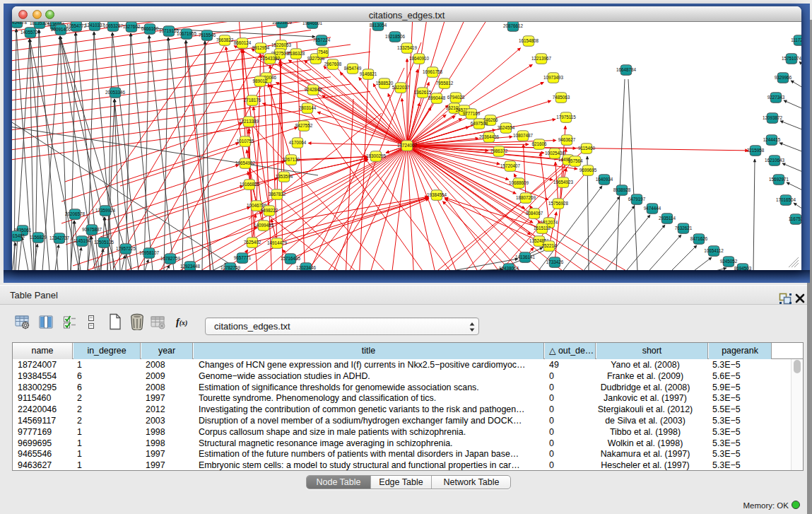 Image resolution: width=812 pixels, height=514 pixels. I want to click on svg-text: 9329966, so click(783, 78).